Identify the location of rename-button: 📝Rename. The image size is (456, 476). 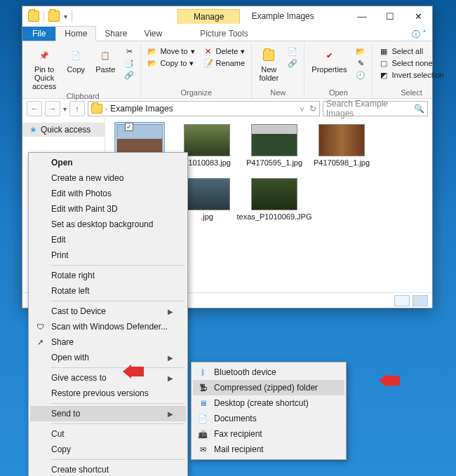
(224, 63).